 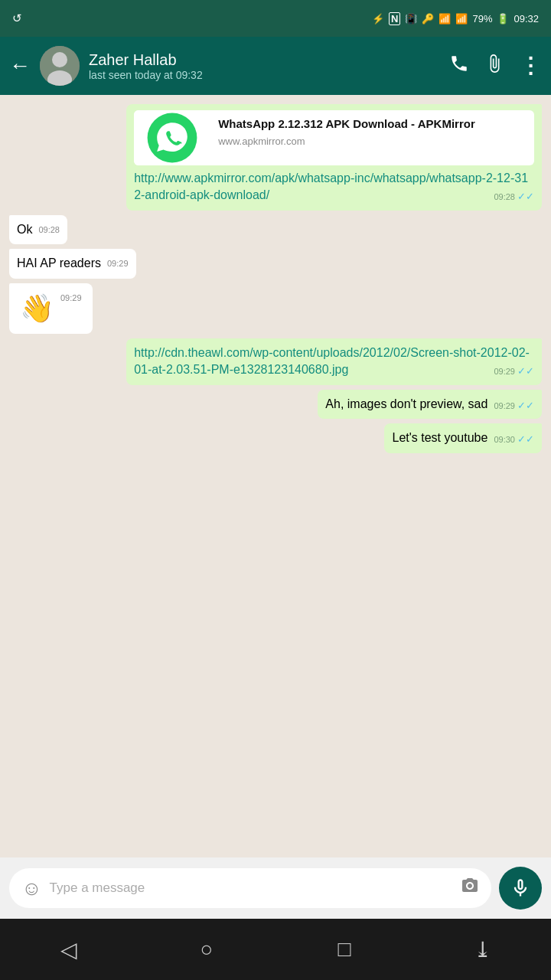 What do you see at coordinates (20, 66) in the screenshot?
I see `back-button: ←` at bounding box center [20, 66].